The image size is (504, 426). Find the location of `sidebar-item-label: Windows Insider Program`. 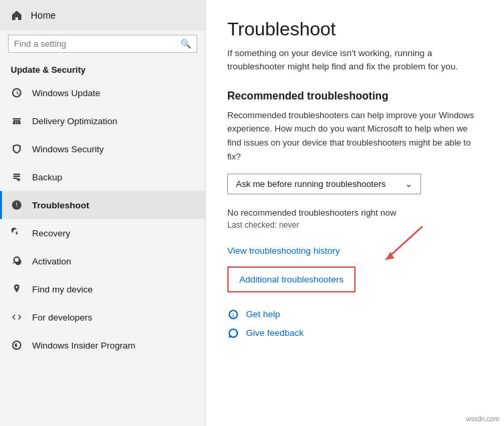

sidebar-item-label: Windows Insider Program is located at coordinates (84, 346).